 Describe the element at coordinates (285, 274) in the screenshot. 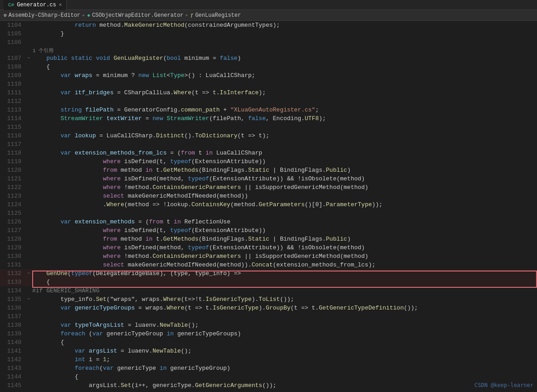

I see `code-line: GenOne(typeof(DelegateBridgeBase), (type…` at that location.